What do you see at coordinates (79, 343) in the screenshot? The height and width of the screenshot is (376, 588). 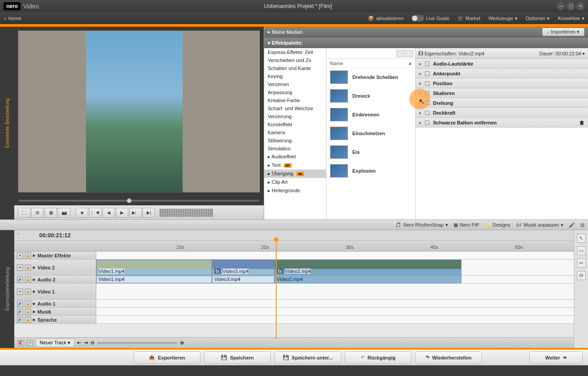 I see `zoom-start-button: ⇤` at bounding box center [79, 343].